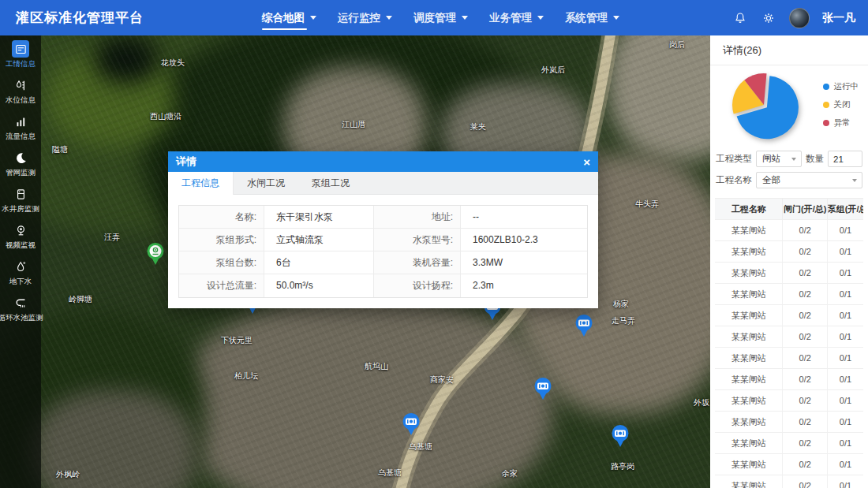 The width and height of the screenshot is (868, 488). Describe the element at coordinates (510, 474) in the screenshot. I see `map-place-label: 余家` at that location.